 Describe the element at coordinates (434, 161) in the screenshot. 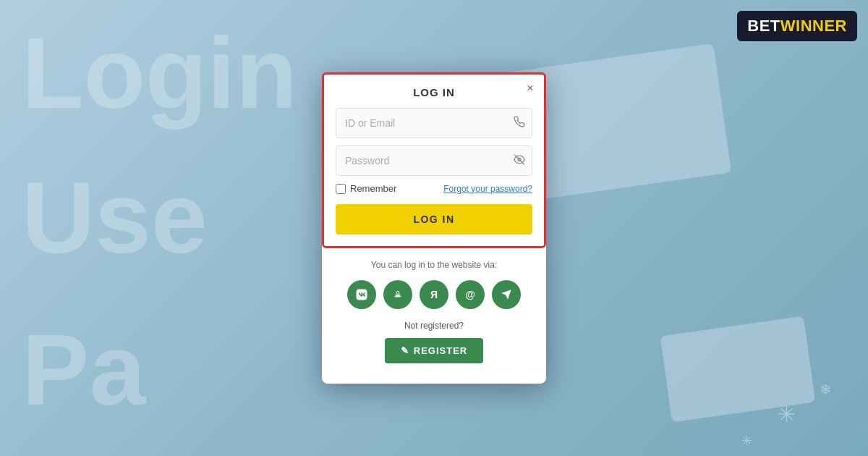

I see `password-group` at that location.